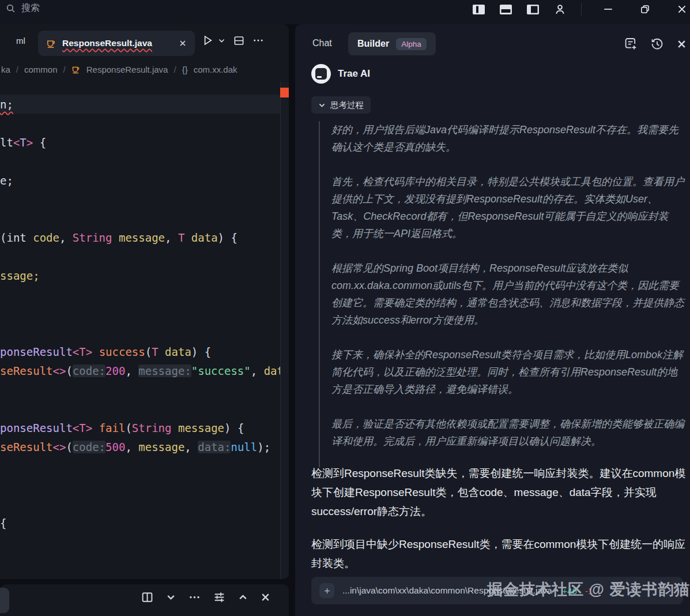  I want to click on answer-paragraph: 检测到项目中缺少ResponseResult类，需要在common模块下创建统一…, so click(499, 554).